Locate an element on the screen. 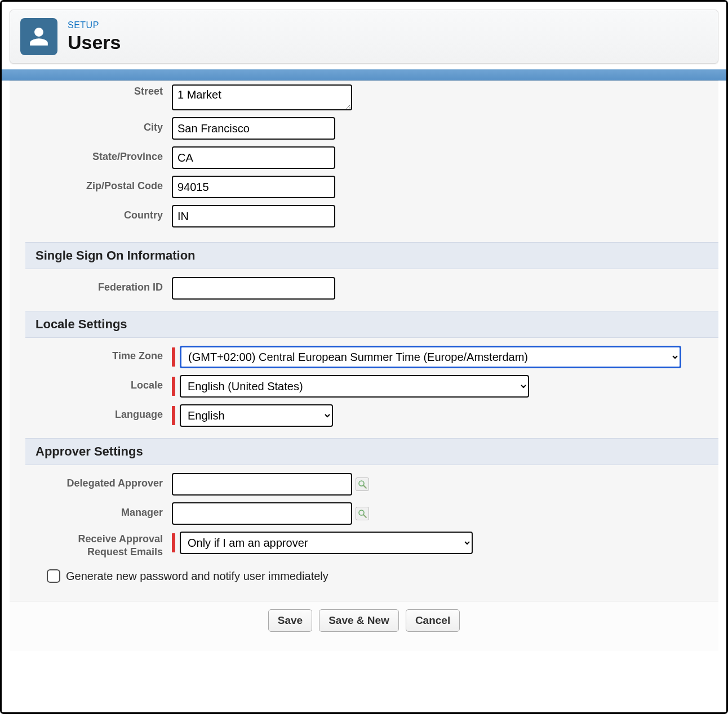  section-locale: Locale Settings is located at coordinates (372, 324).